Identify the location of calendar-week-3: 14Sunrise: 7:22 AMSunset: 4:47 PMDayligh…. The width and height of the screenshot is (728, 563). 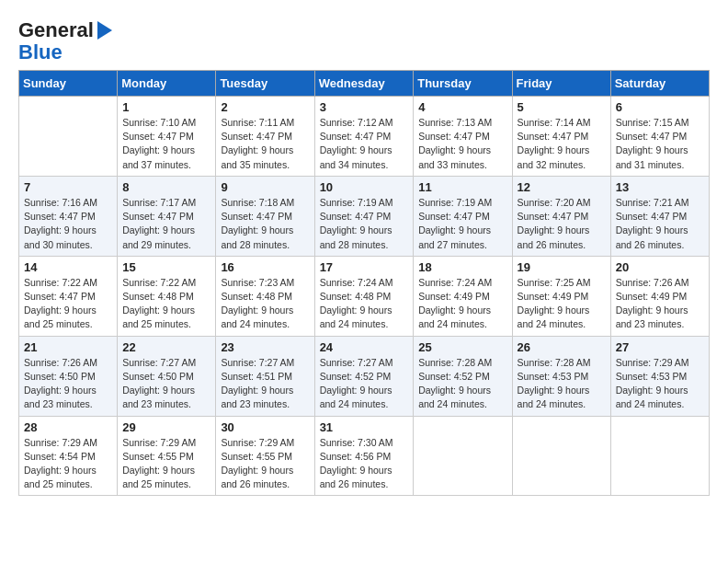
(364, 296).